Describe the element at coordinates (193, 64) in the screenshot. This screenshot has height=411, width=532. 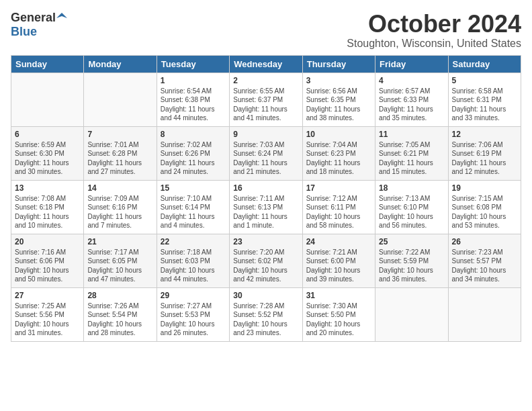
I see `header-tuesday: Tuesday` at that location.